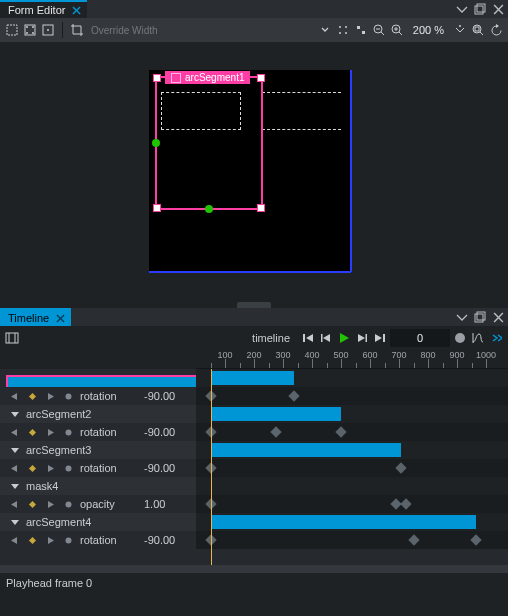  I want to click on override-width-label: Override Width, so click(124, 30).